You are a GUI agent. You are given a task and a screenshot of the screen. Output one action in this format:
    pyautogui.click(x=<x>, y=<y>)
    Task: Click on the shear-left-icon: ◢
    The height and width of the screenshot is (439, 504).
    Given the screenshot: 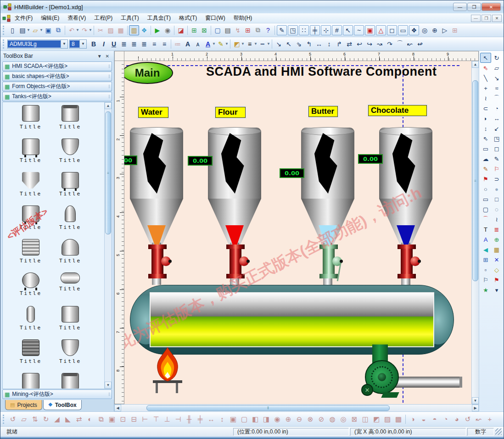 What is the action you would take?
    pyautogui.click(x=57, y=419)
    